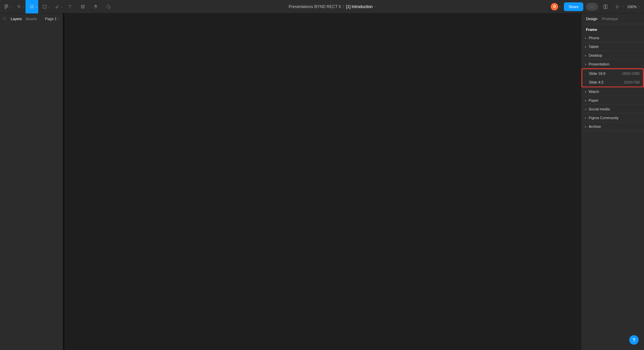 The width and height of the screenshot is (644, 350). I want to click on search-icon, so click(5, 19).